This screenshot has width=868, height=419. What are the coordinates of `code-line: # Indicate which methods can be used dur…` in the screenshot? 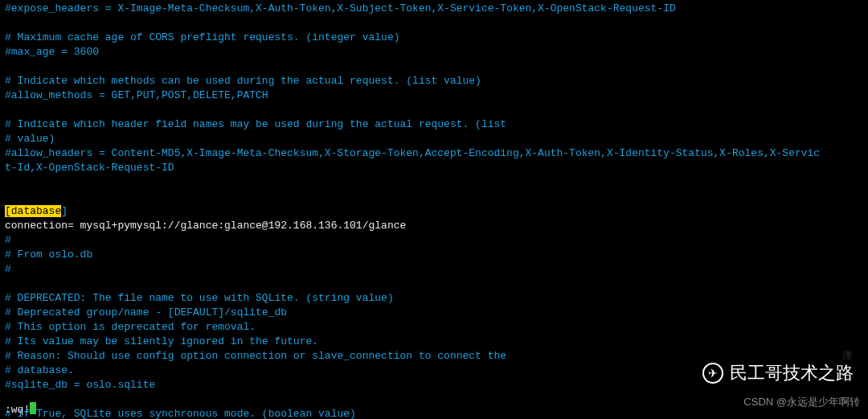 It's located at (434, 81).